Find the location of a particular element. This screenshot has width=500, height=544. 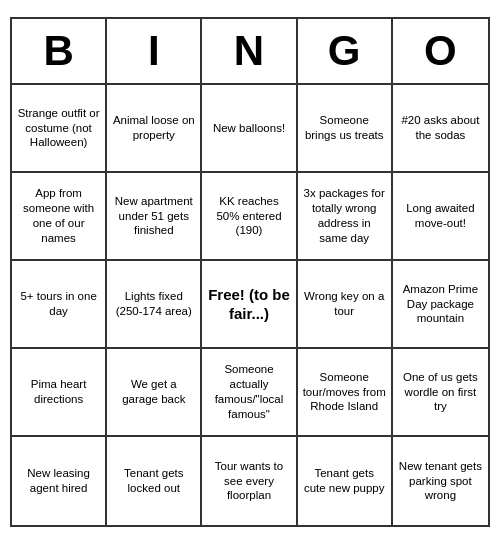

bingo-cell-0: Strange outfit or costume (not Halloween… is located at coordinates (60, 129).